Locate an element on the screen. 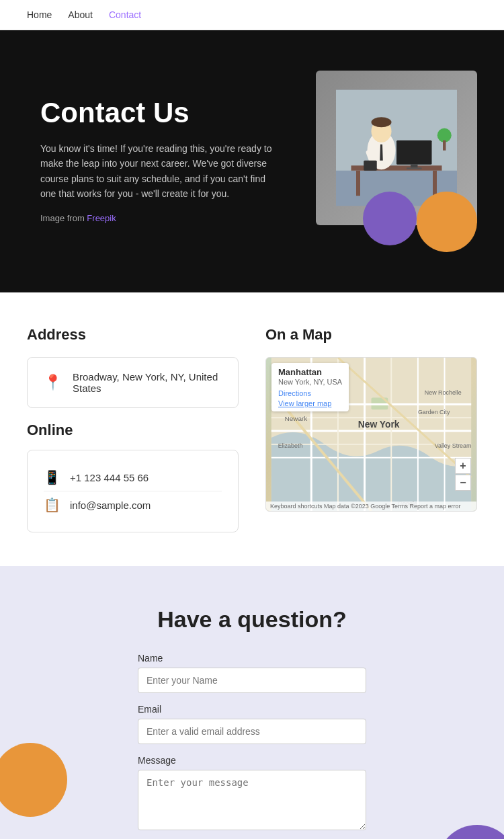  svg-text: New York is located at coordinates (379, 424).